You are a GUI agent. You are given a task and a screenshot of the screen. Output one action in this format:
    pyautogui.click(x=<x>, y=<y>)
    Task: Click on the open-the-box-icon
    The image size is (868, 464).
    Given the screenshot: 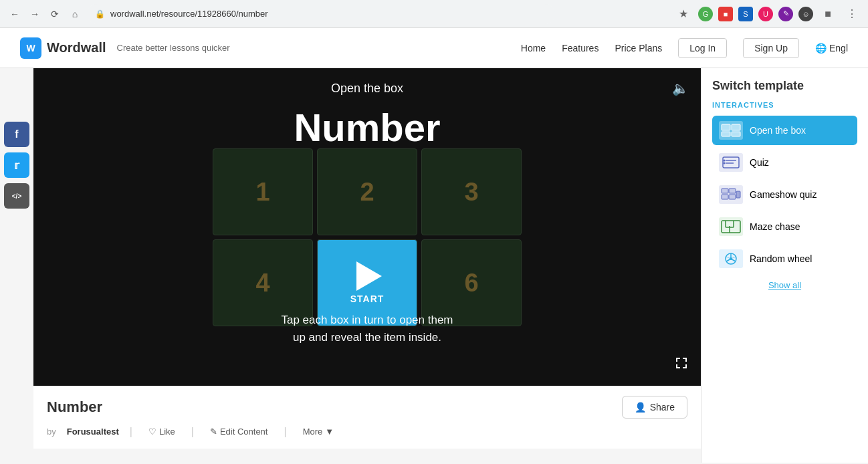 What is the action you would take?
    pyautogui.click(x=731, y=130)
    